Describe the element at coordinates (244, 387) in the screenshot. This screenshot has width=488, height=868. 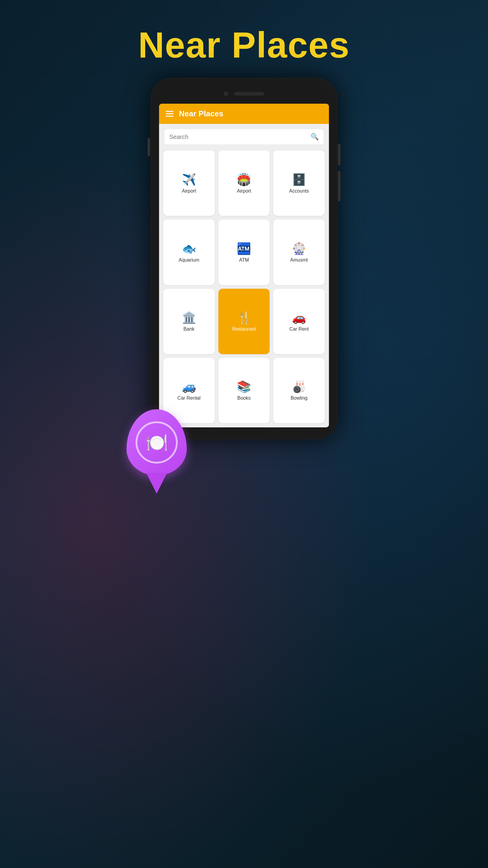
I see `books-icon: 📚` at that location.